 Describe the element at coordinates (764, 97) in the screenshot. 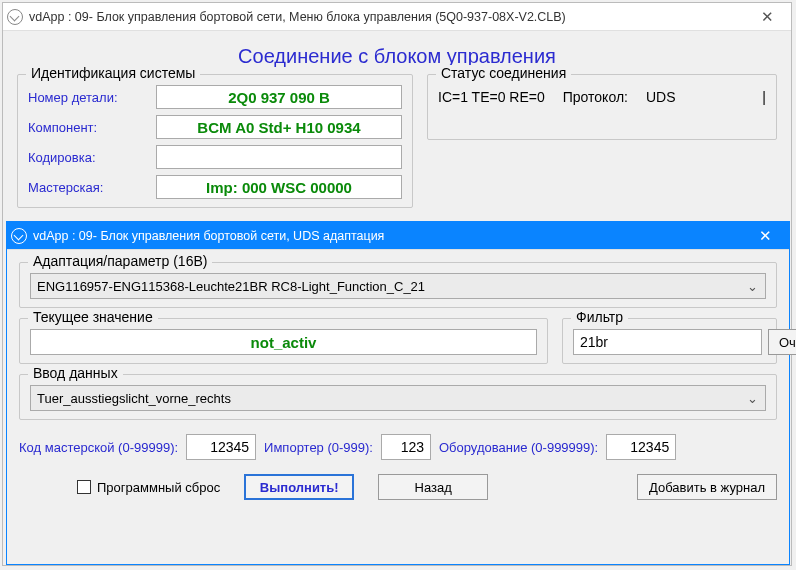

I see `status-trailing: |` at that location.